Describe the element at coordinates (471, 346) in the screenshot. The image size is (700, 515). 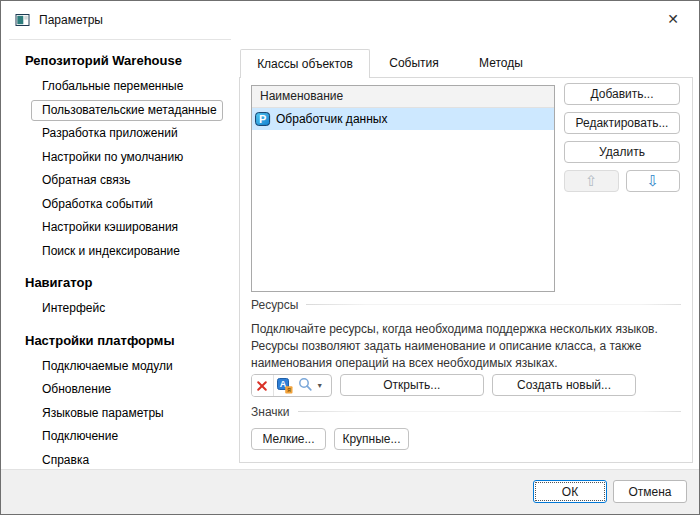
I see `resources-description: Подключайте ресурсы, когда необходима по…` at that location.